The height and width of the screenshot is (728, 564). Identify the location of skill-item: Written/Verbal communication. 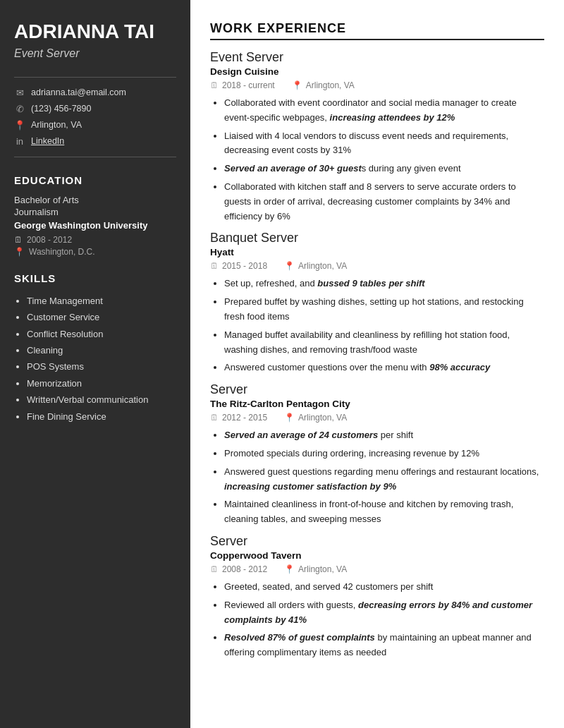
(102, 399).